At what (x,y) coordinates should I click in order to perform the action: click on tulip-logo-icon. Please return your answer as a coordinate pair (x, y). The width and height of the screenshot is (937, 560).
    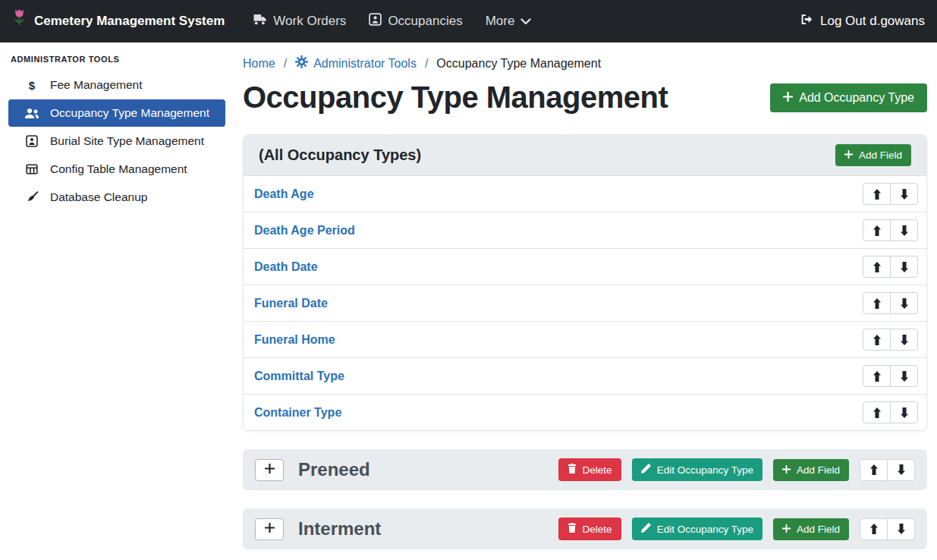
    Looking at the image, I should click on (20, 21).